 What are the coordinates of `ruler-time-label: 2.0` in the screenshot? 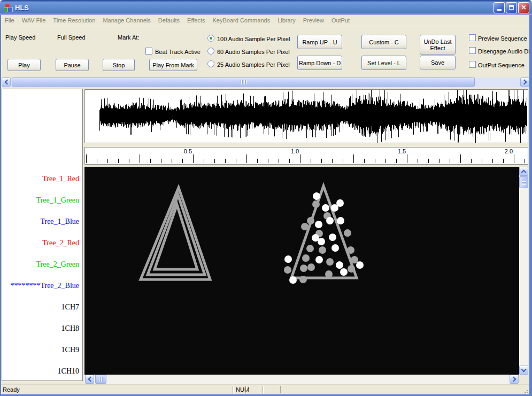 It's located at (509, 151).